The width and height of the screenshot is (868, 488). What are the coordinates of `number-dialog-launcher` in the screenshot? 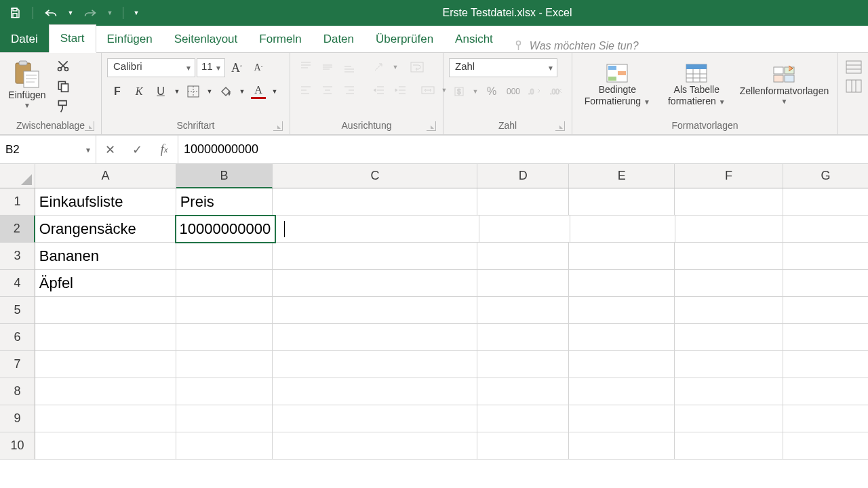 It's located at (560, 126).